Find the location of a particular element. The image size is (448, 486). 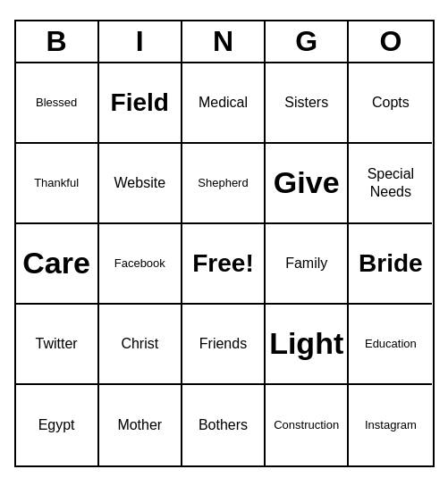

bingo-cell: Thankful is located at coordinates (57, 184).